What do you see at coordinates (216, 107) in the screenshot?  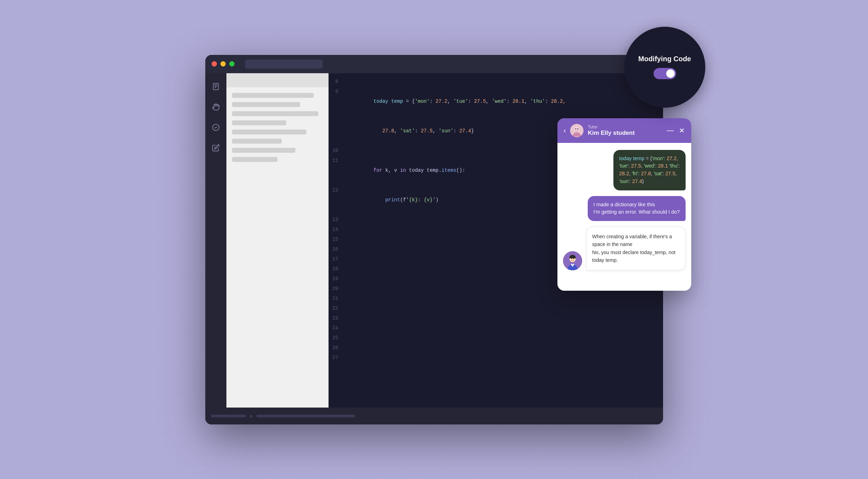 I see `sidebar-icon-hand` at bounding box center [216, 107].